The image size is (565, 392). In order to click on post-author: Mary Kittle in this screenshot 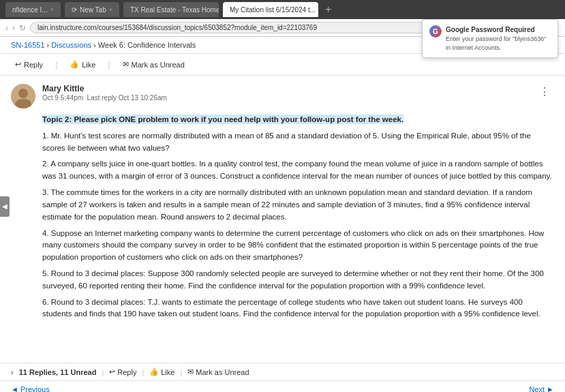, I will do `click(285, 89)`.